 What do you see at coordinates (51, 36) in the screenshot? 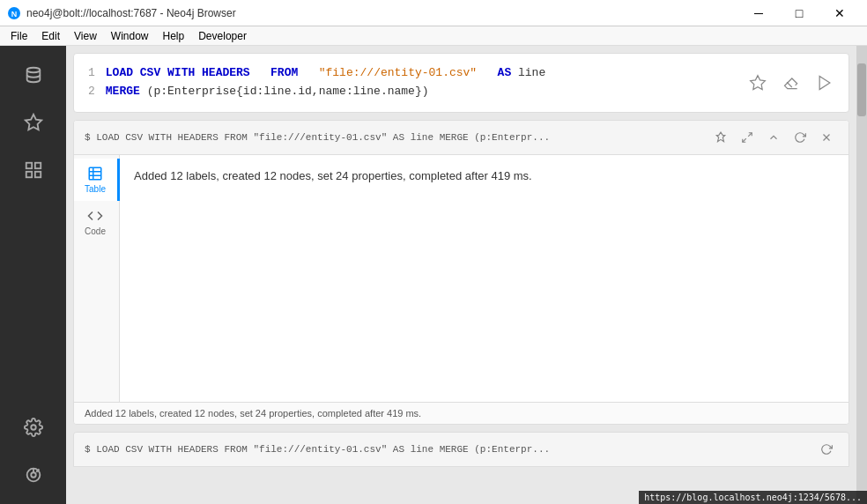
I see `menu-edit: Edit` at bounding box center [51, 36].